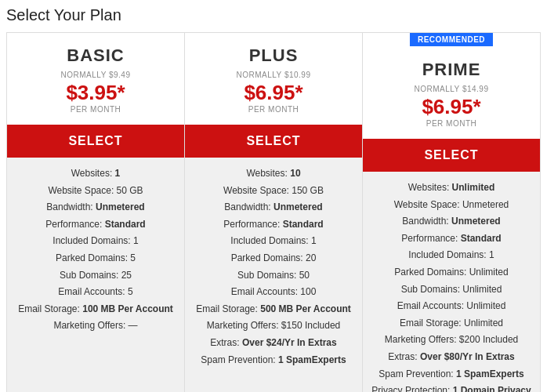 The height and width of the screenshot is (392, 547). I want to click on feature-row: Website Space: 150 GB, so click(274, 191).